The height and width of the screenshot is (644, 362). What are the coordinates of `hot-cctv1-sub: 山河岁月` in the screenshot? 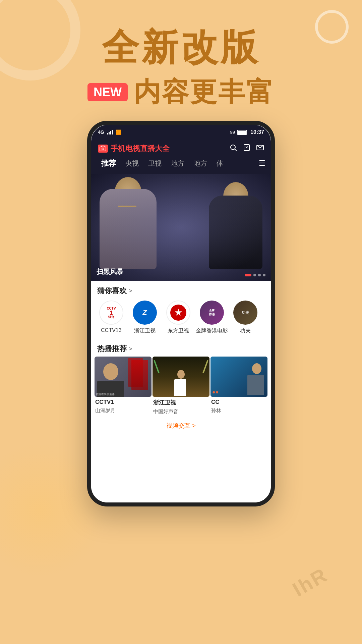 It's located at (123, 411).